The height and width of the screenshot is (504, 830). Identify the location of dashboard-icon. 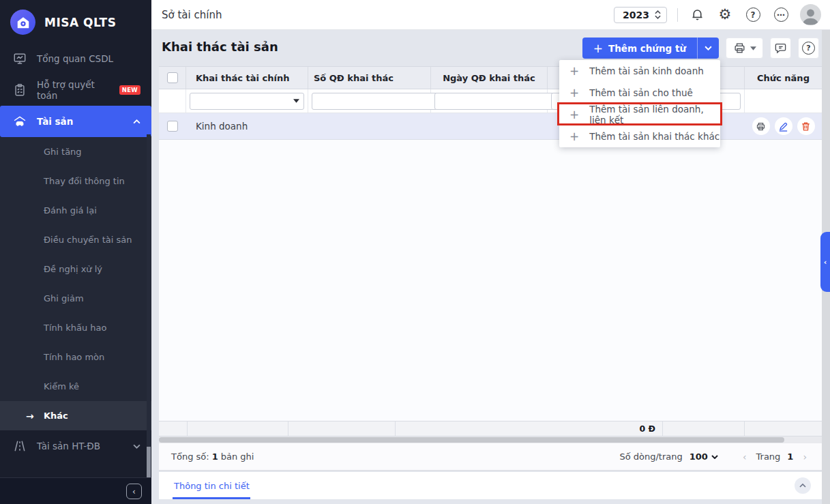
(20, 59).